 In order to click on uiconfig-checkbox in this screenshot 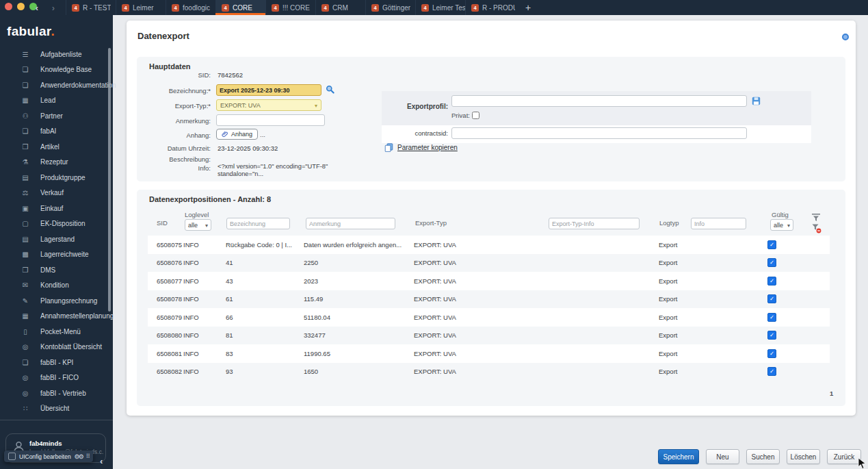, I will do `click(12, 456)`.